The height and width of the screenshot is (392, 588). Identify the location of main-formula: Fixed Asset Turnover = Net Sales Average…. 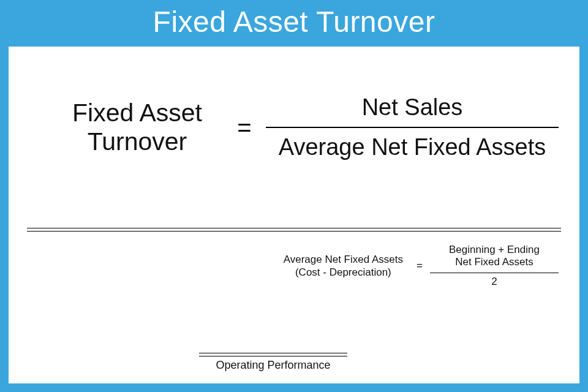
(305, 127).